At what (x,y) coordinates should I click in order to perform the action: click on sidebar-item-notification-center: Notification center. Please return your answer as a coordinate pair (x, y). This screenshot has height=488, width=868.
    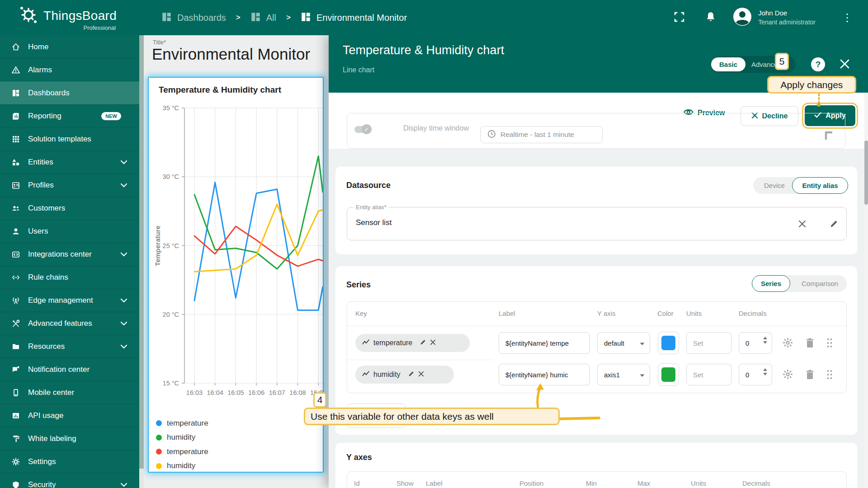
    Looking at the image, I should click on (70, 370).